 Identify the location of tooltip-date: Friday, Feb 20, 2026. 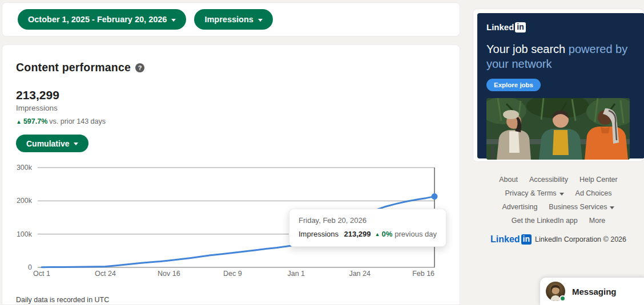
(368, 220).